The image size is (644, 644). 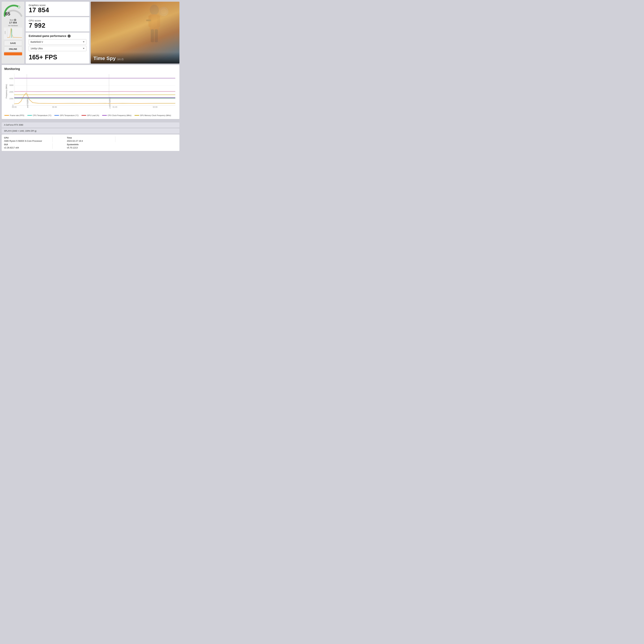 What do you see at coordinates (6, 91) in the screenshot?
I see `svg-text: Frequency (MHz)` at bounding box center [6, 91].